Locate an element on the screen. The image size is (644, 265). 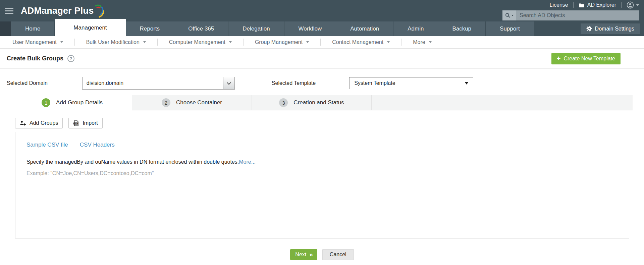
domain-settings-label: Domain Settings is located at coordinates (614, 29).